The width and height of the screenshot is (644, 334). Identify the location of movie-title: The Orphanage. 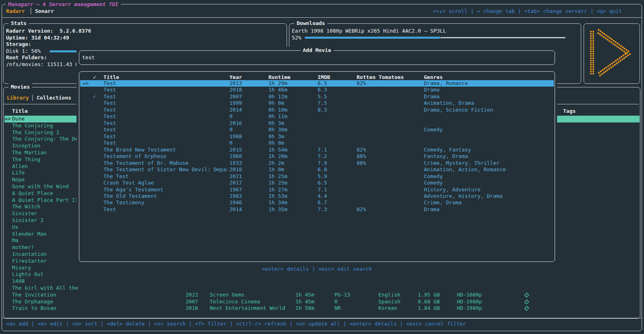
(33, 302).